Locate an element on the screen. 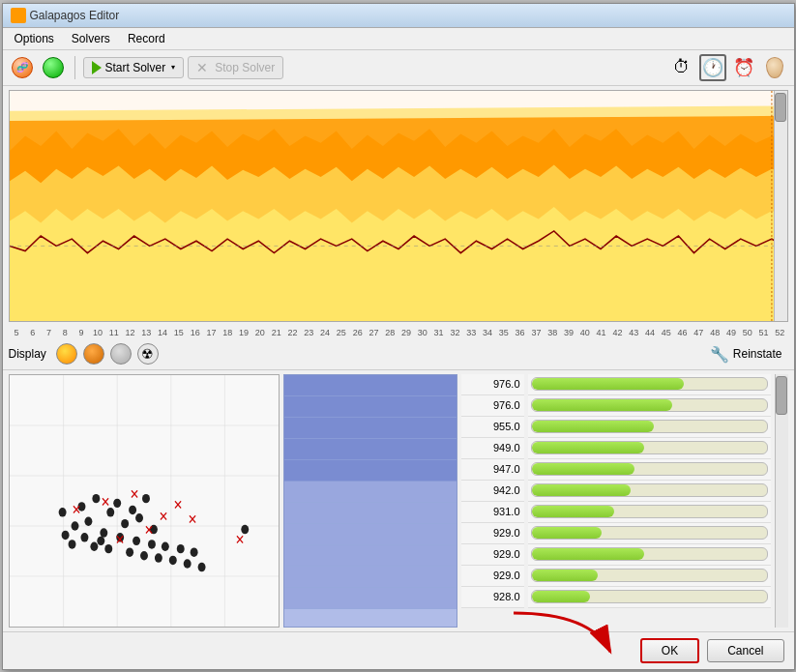 This screenshot has width=796, height=672. timer2-icon-btn: 🕐 is located at coordinates (713, 68).